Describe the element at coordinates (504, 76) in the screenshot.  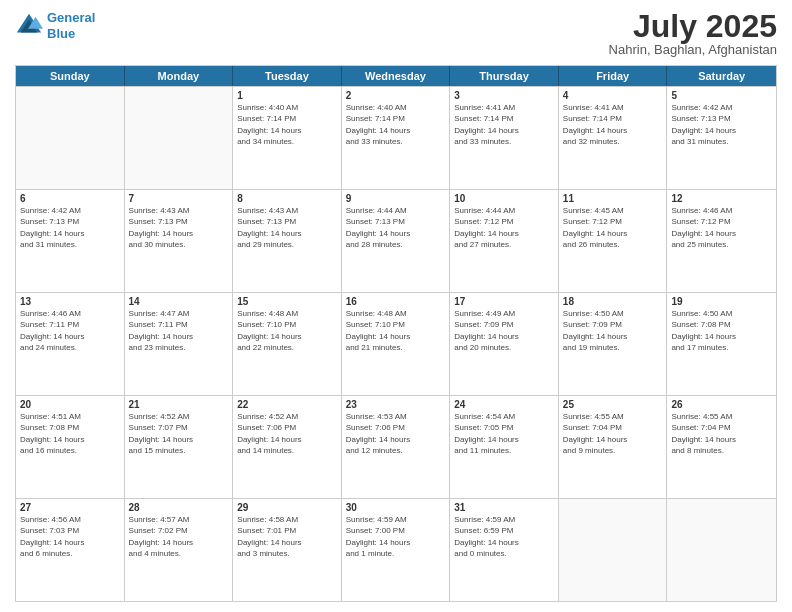
I see `weekday-header-thursday: Thursday` at that location.